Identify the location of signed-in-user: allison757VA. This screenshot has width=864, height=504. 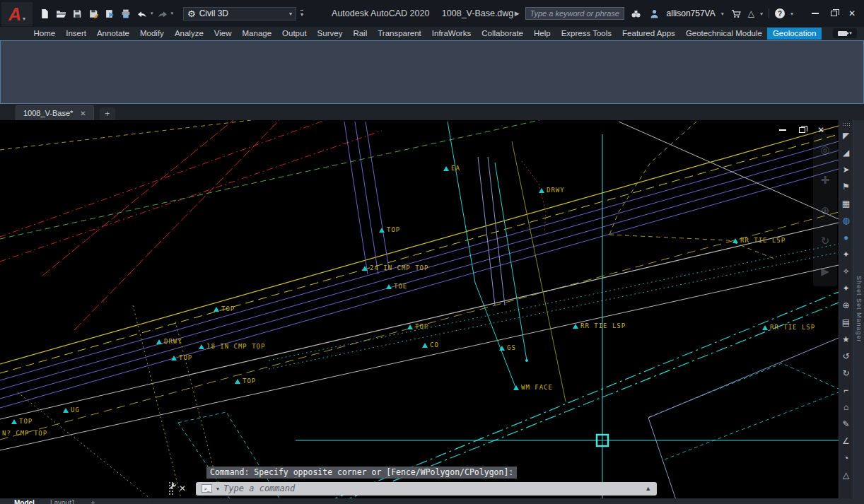
(691, 13).